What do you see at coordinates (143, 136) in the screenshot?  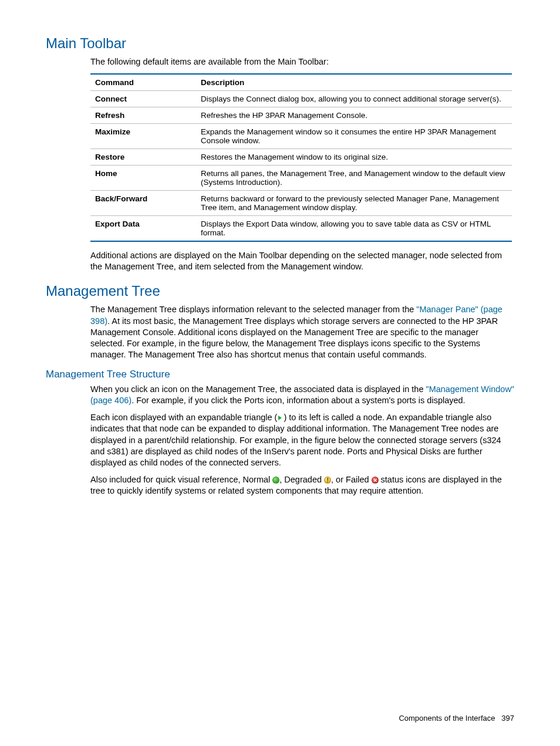 I see `cell-command: Maximize` at bounding box center [143, 136].